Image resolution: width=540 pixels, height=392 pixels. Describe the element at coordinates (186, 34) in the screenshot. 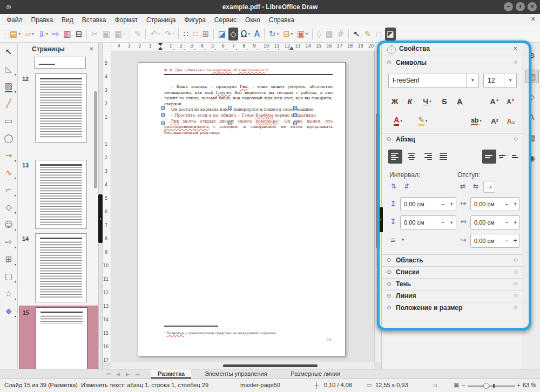

I see `display-grid-button: ∷` at that location.